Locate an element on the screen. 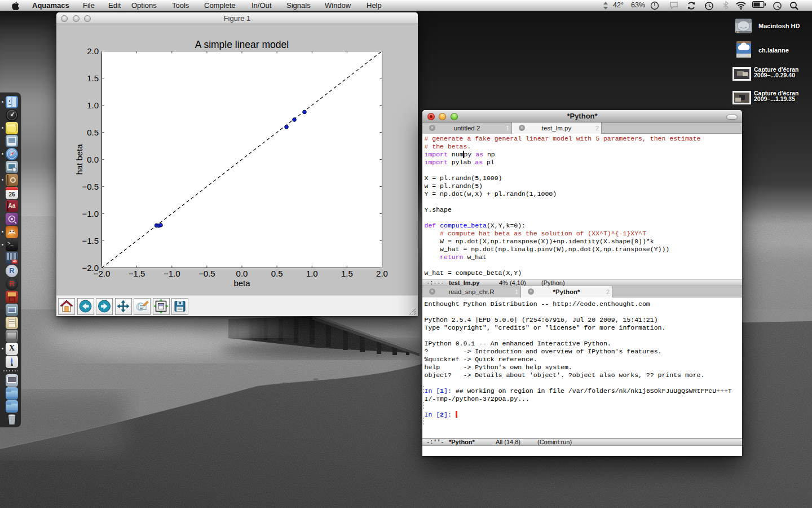  svg-text: A simple linear model is located at coordinates (242, 45).